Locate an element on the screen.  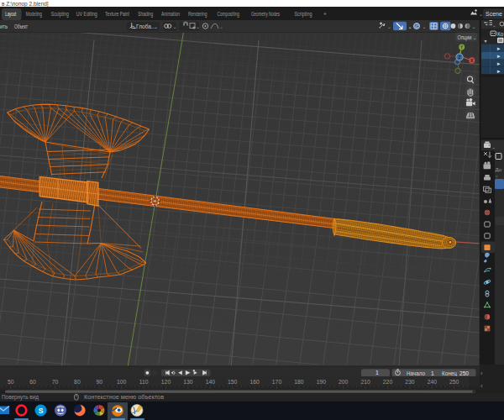
svg-text: 110 is located at coordinates (144, 381).